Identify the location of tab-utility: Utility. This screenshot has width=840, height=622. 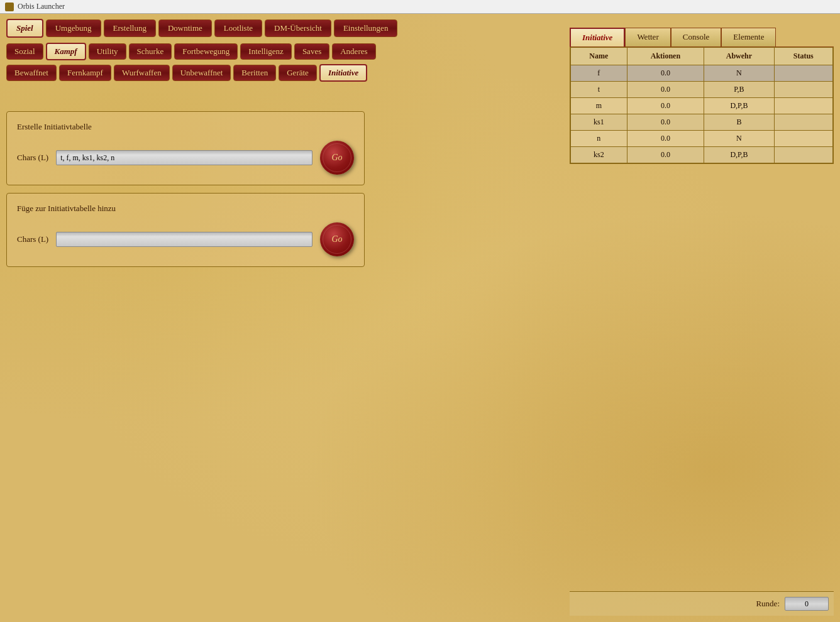
(108, 52).